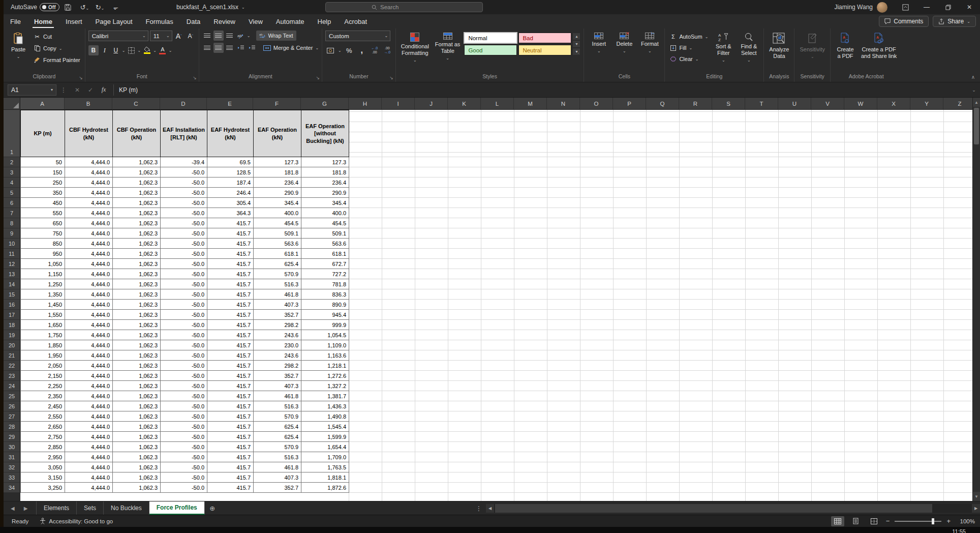 Image resolution: width=980 pixels, height=533 pixels. I want to click on row-header-11: 11, so click(12, 254).